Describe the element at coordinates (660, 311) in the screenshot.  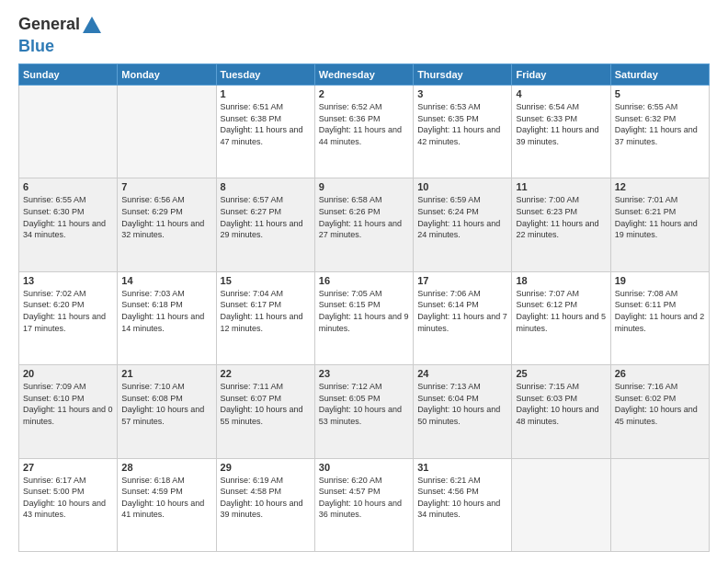
I see `day-info: Sunrise: 7:08 AM Sunset: 6:11 PM Dayligh…` at that location.